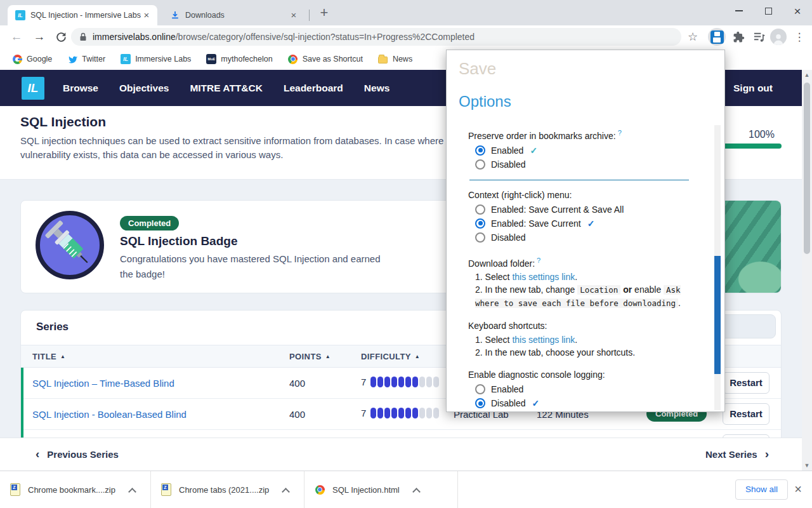 The height and width of the screenshot is (508, 812). What do you see at coordinates (799, 37) in the screenshot?
I see `browser-menu-button: ⋮` at bounding box center [799, 37].